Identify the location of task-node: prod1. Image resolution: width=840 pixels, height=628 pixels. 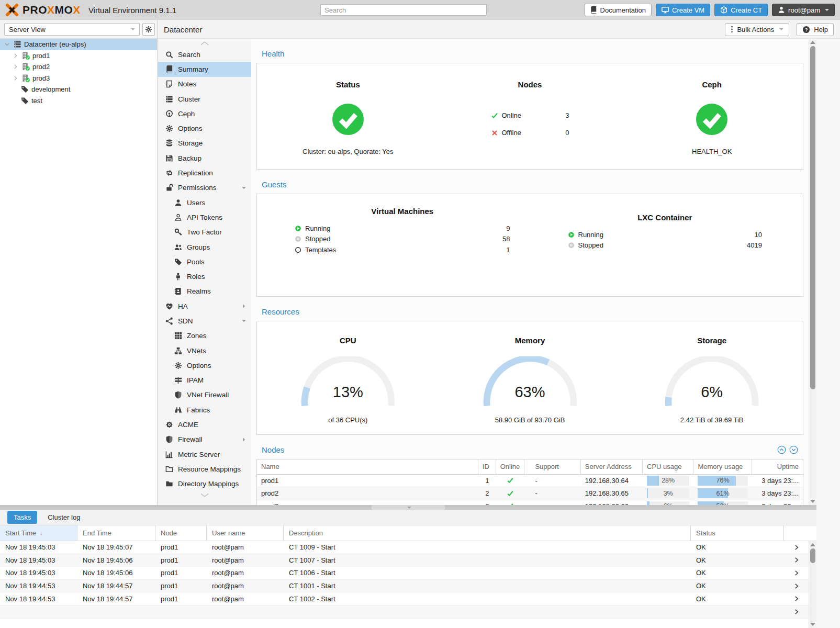
(181, 573).